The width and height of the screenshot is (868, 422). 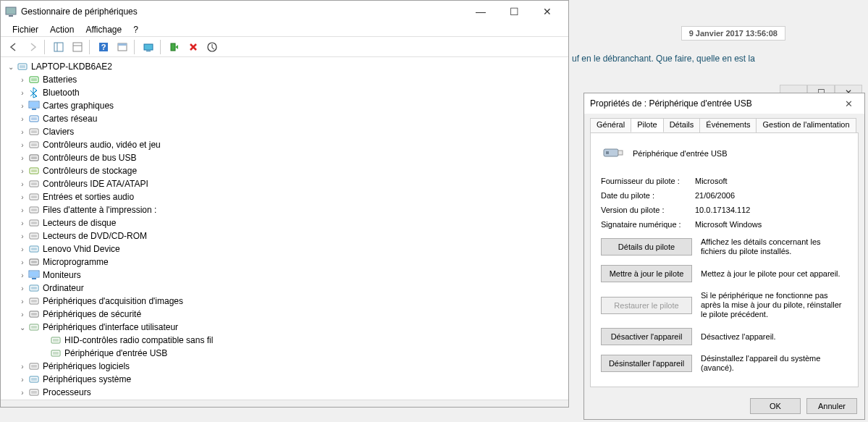 What do you see at coordinates (34, 210) in the screenshot?
I see `printer-icon` at bounding box center [34, 210].